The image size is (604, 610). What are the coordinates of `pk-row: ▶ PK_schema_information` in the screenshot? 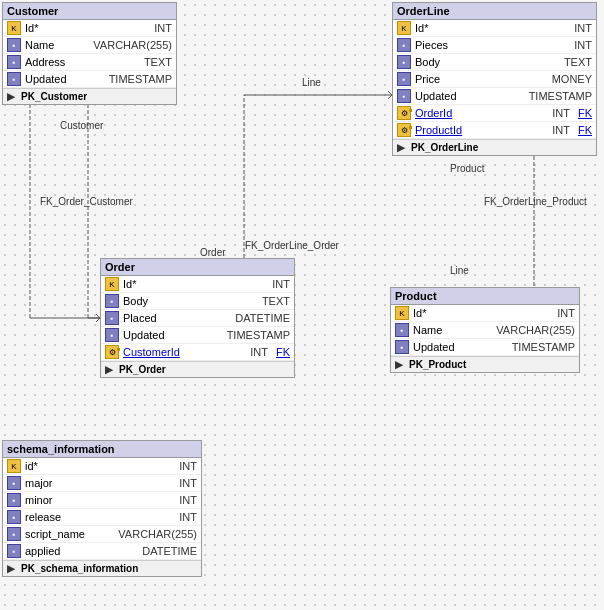 It's located at (102, 568).